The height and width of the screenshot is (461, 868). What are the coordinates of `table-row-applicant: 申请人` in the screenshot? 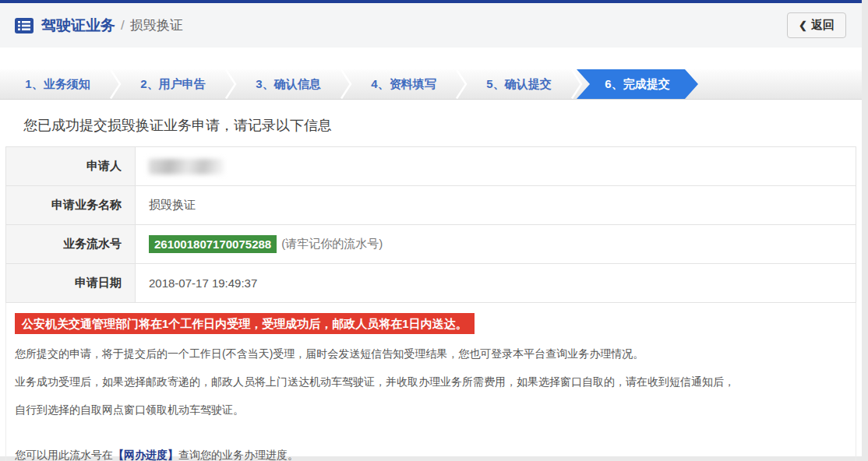 It's located at (431, 167).